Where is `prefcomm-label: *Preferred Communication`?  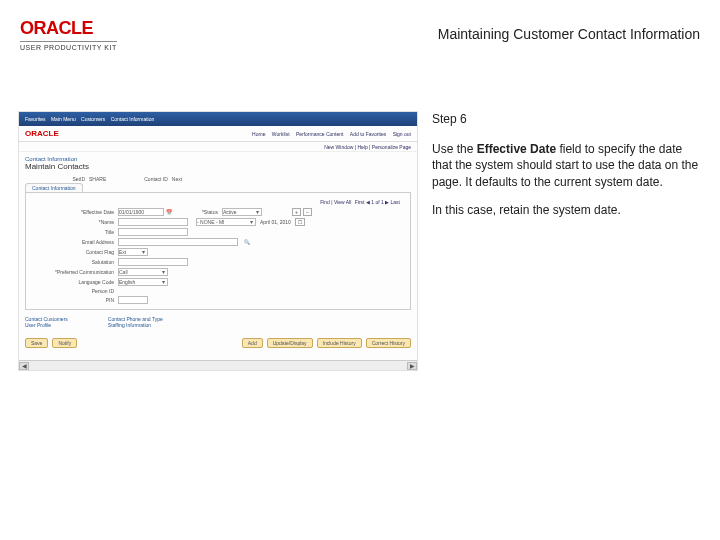
prefcomm-label: *Preferred Communication is located at coordinates (73, 272).